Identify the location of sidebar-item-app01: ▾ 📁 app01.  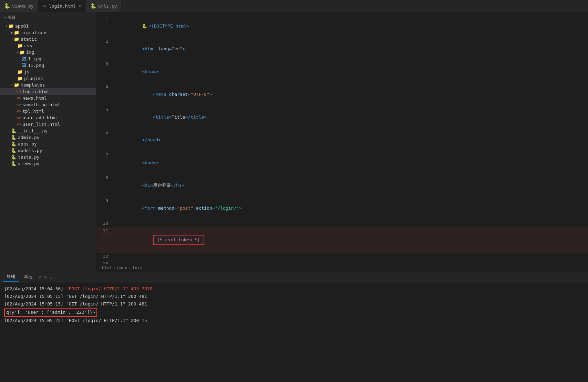
(48, 26).